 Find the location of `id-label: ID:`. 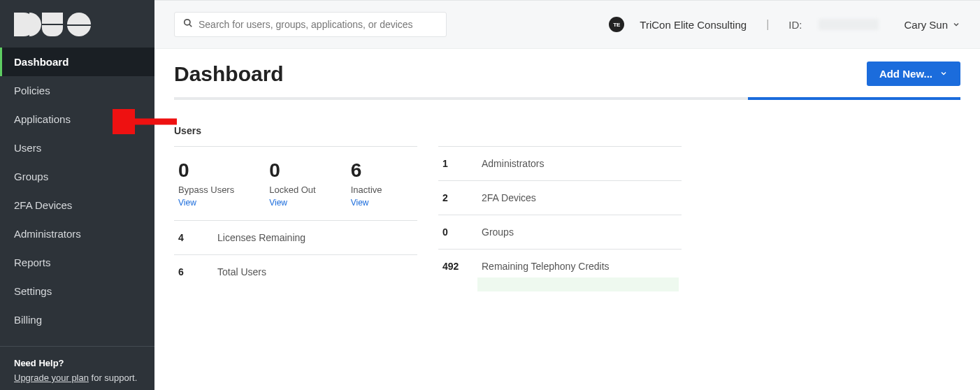

id-label: ID: is located at coordinates (795, 25).